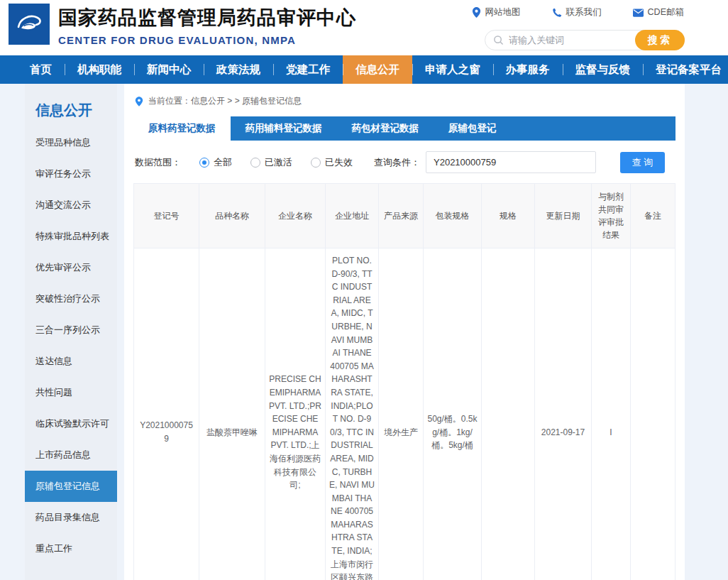 This screenshot has height=580, width=728. Describe the element at coordinates (216, 163) in the screenshot. I see `radio-option-all: 全部` at that location.